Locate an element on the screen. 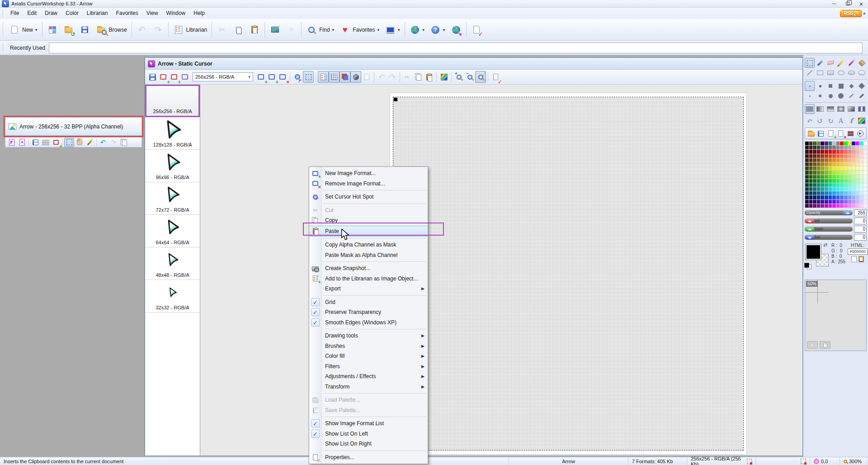 The height and width of the screenshot is (465, 868). menu-item-add-to-the-librarian-as-image-object: +Add to the Librarian as Image Object... is located at coordinates (368, 279).